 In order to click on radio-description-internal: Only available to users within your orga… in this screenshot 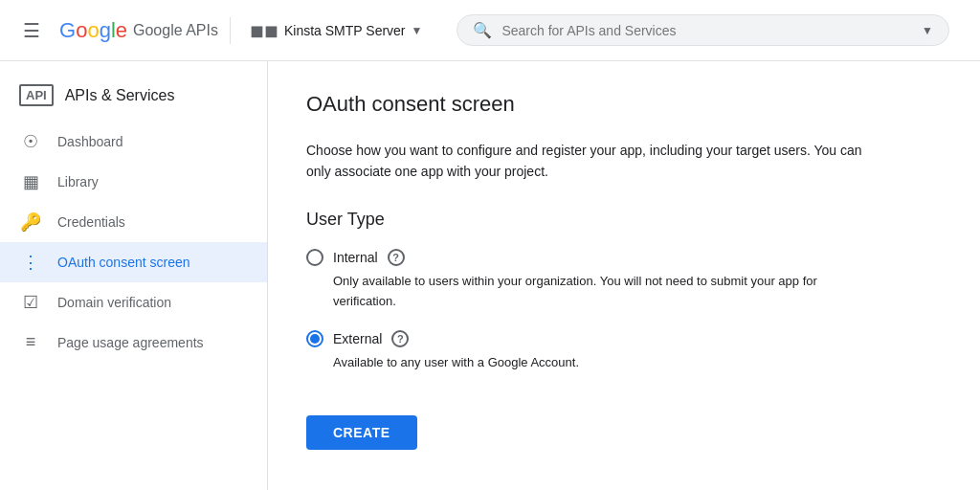, I will do `click(582, 292)`.